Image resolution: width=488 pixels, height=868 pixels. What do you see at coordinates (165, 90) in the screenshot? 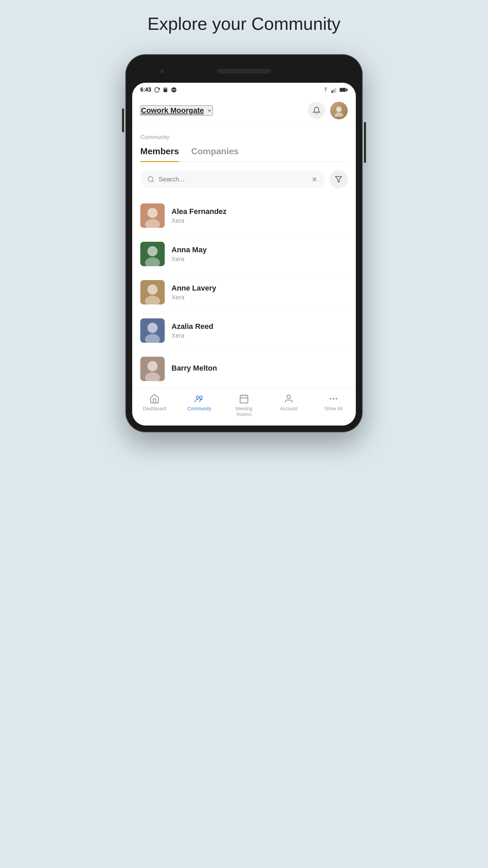
I see `sd-card-icon` at bounding box center [165, 90].